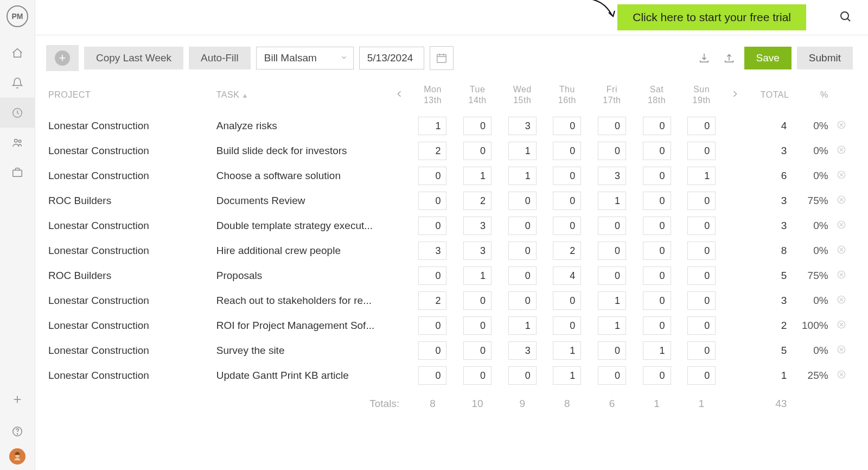 Image resolution: width=868 pixels, height=470 pixels. What do you see at coordinates (133, 58) in the screenshot?
I see `copy-last-week-button: Copy Last Week` at bounding box center [133, 58].